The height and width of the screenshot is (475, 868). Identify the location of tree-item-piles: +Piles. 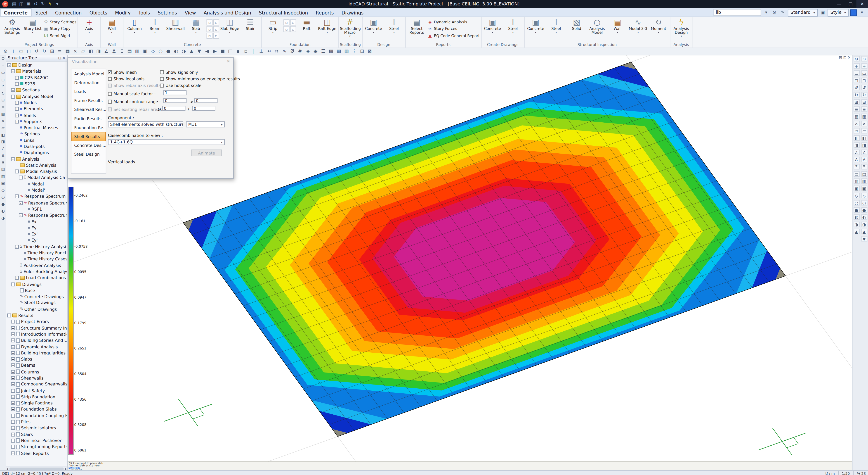
(36, 422).